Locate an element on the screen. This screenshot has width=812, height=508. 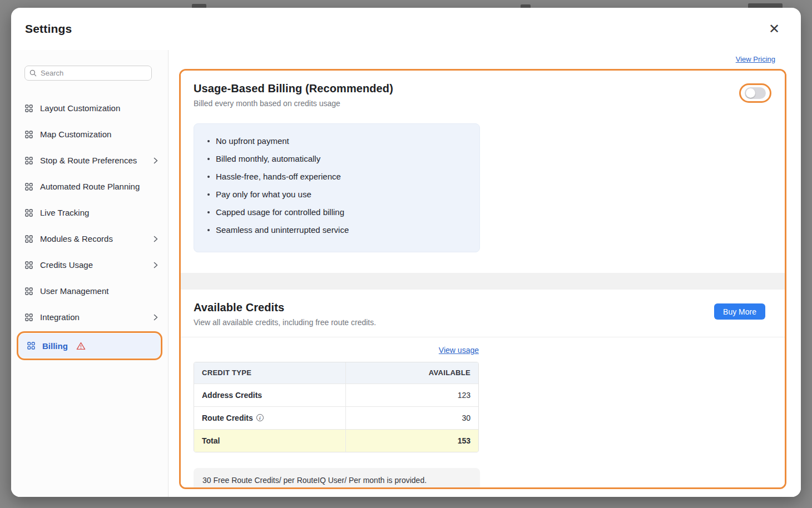
sidebar-item-user-management: User Management is located at coordinates (90, 291).